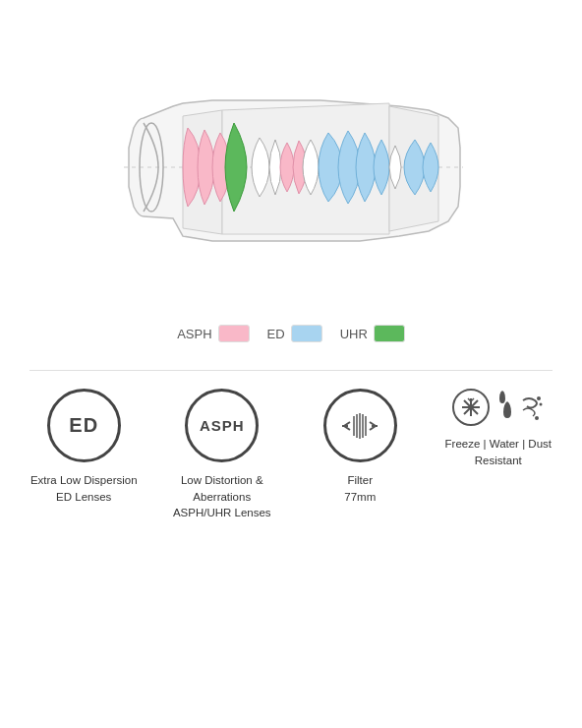 The width and height of the screenshot is (582, 728). I want to click on weather-caption: Freeze | Water | Dust Resistant, so click(498, 453).